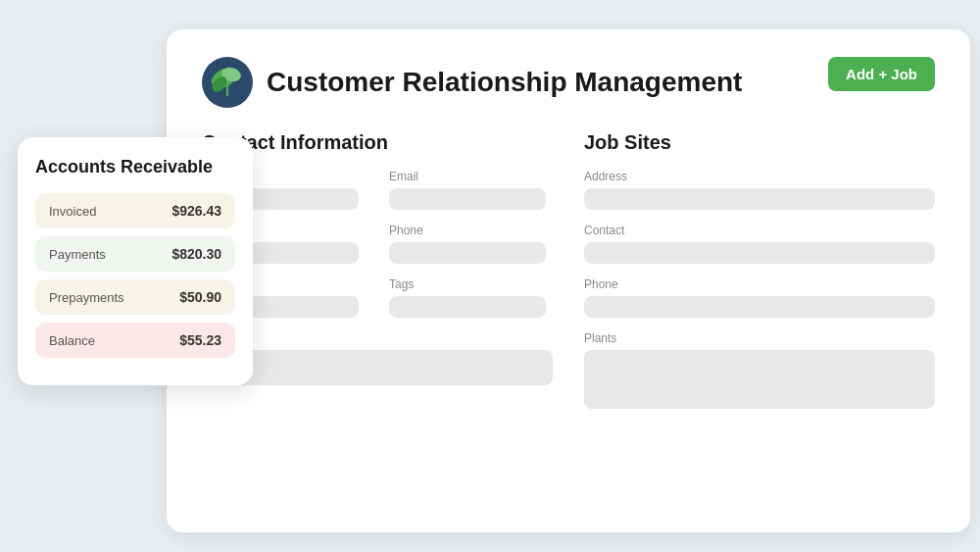  Describe the element at coordinates (470, 304) in the screenshot. I see `tags-field-group: Tags` at that location.